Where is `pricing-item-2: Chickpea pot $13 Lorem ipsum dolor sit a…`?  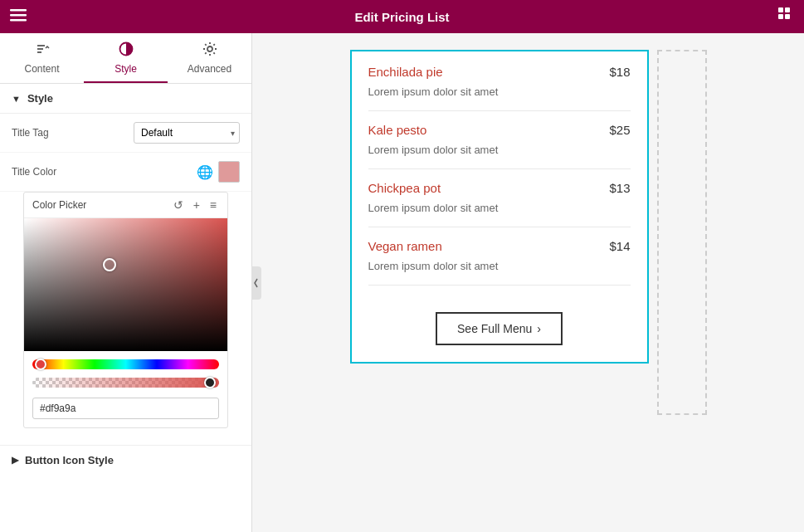 pricing-item-2: Chickpea pot $13 Lorem ipsum dolor sit a… is located at coordinates (499, 204).